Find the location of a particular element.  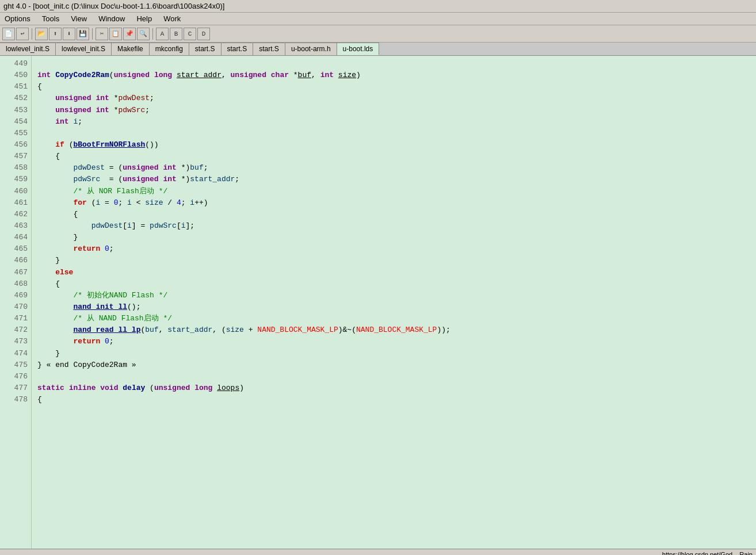

title-text: ght 4.0 - [boot_init.c (D:\linux Doc\u-b… is located at coordinates (114, 6).